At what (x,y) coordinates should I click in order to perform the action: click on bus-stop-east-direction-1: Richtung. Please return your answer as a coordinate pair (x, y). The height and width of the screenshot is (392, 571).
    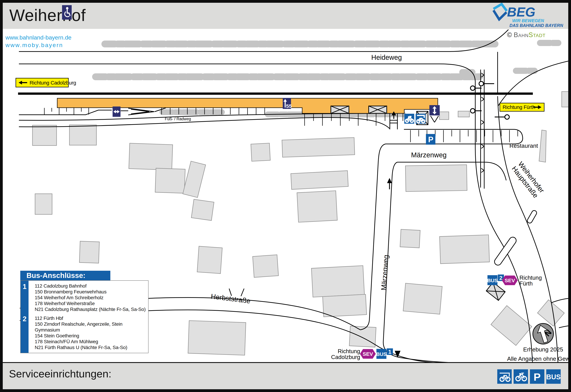
    Looking at the image, I should click on (531, 278).